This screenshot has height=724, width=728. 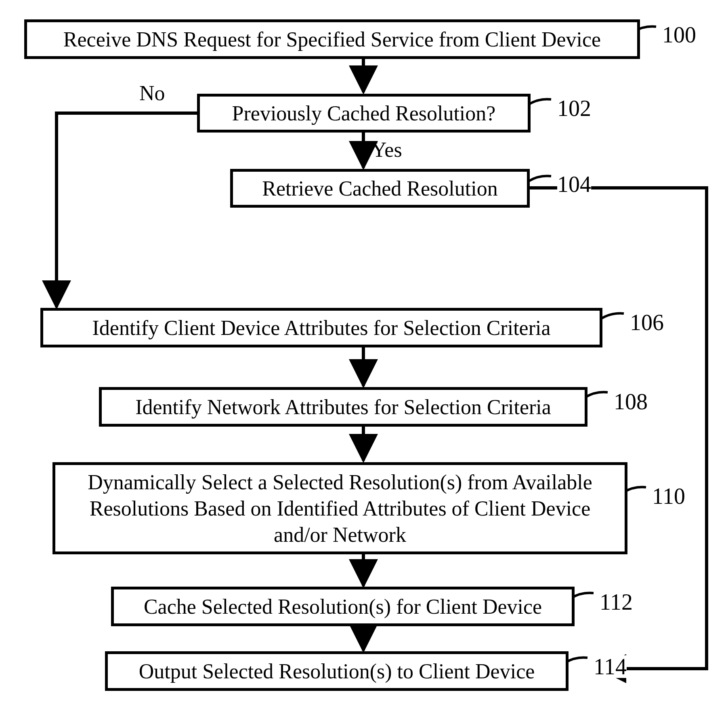 I want to click on step-text: Retrieve Cached Resolution, so click(x=380, y=188).